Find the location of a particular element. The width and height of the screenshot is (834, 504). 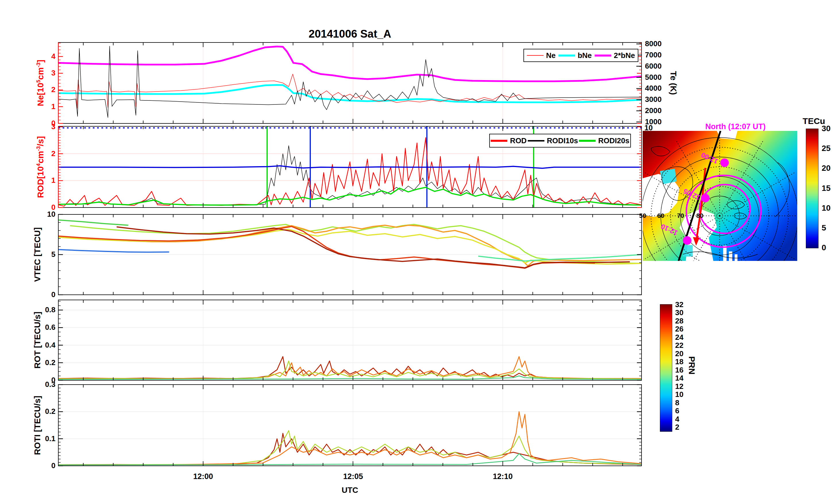

map-lat-label-80: 80 is located at coordinates (700, 216).